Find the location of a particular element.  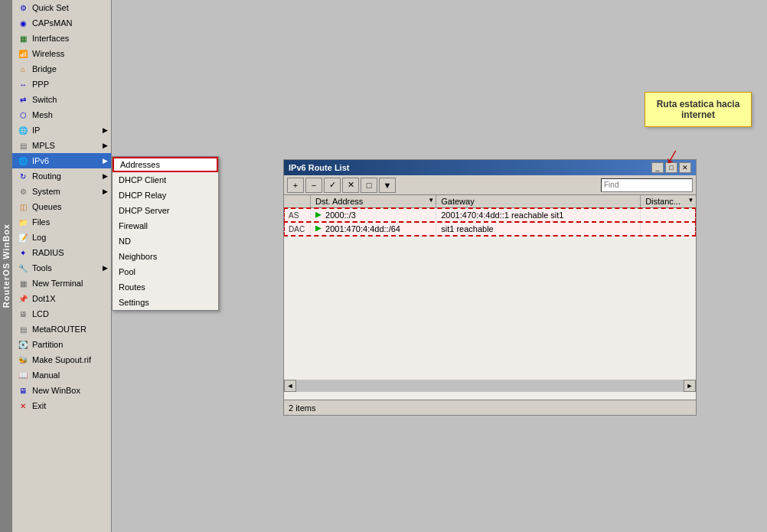

row1-dst-address: 2000::/3 is located at coordinates (374, 215).